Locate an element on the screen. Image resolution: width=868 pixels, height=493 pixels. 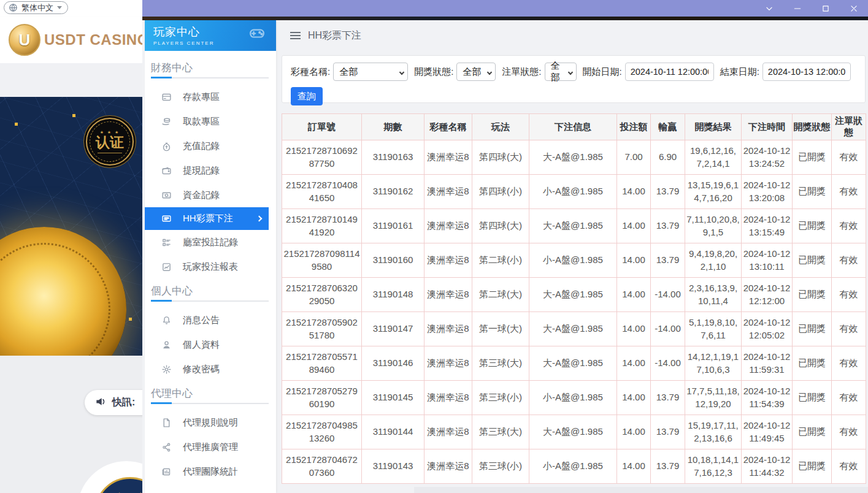
table-cell: 第一球(大) is located at coordinates (501, 329).